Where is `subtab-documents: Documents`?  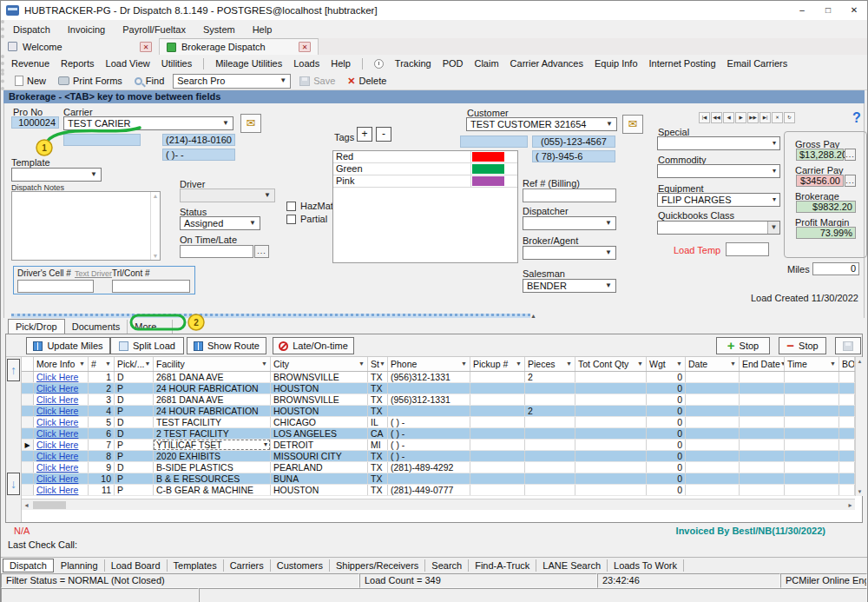
subtab-documents: Documents is located at coordinates (97, 327).